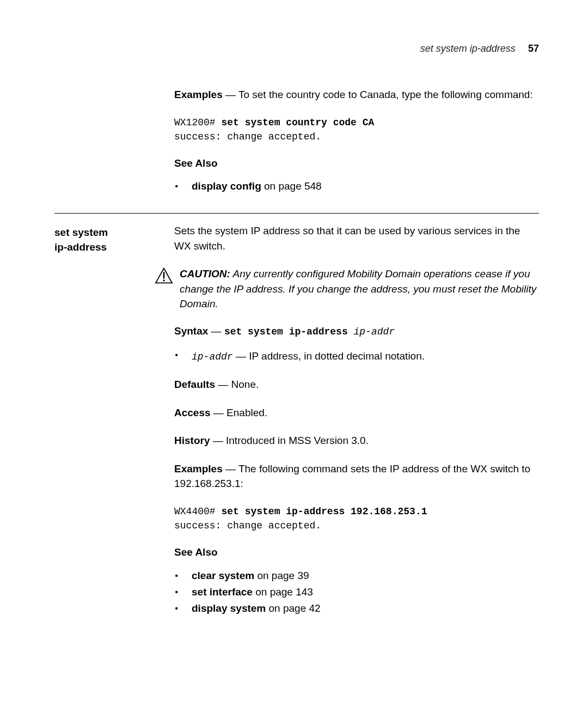 The image size is (588, 706). Describe the element at coordinates (198, 123) in the screenshot. I see `code-prompt: WX1200#` at that location.